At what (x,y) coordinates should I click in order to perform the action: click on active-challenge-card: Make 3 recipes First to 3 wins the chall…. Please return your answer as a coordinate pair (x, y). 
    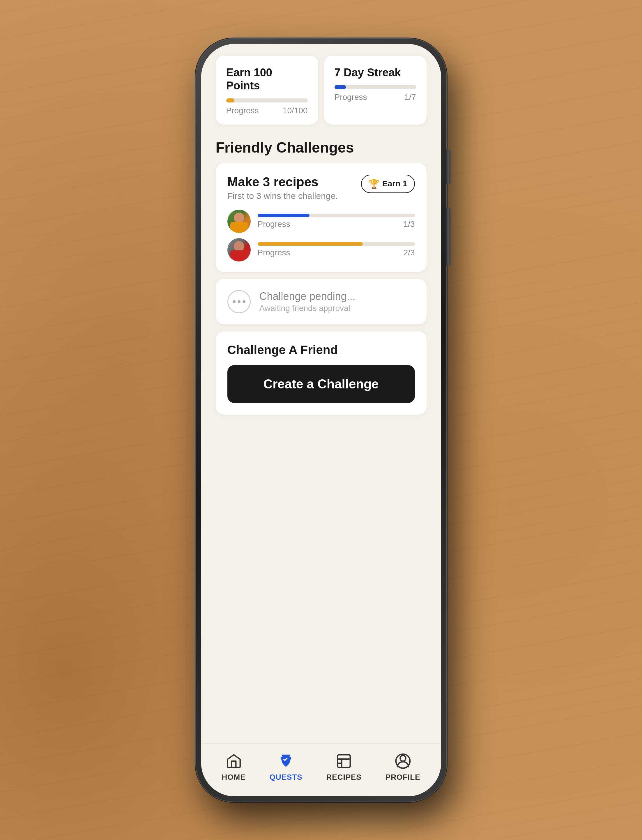
    Looking at the image, I should click on (321, 218).